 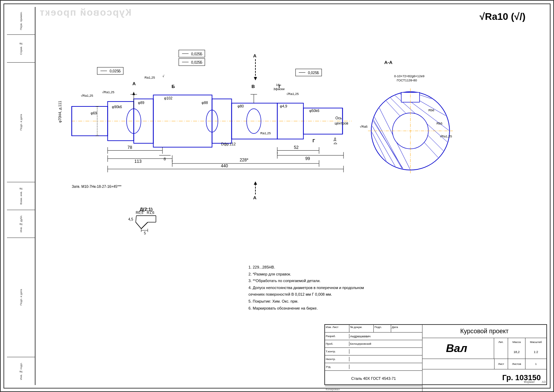 I want to click on note-7: 6. Маркировать обозначение на бирке., so click(x=396, y=309).